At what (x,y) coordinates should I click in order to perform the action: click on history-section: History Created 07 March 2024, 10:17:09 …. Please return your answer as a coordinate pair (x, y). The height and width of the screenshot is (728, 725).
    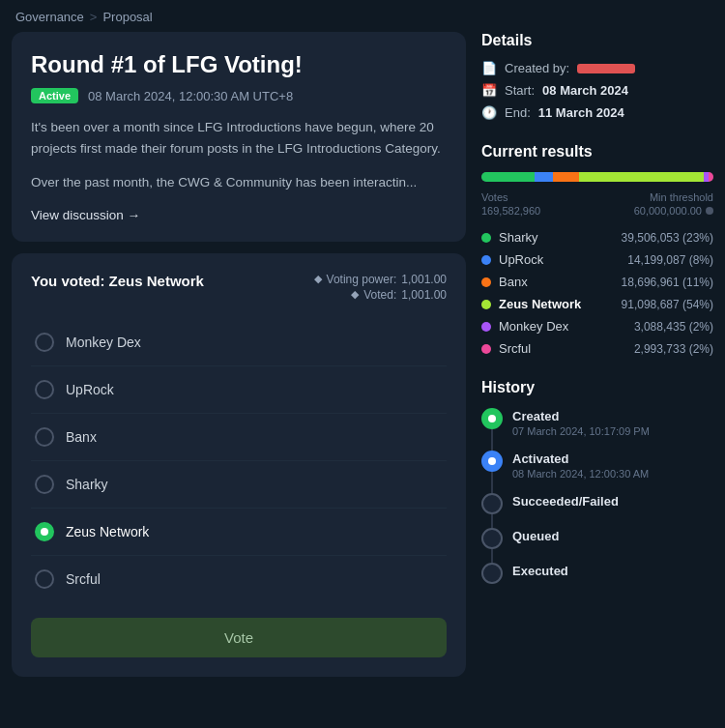
    Looking at the image, I should click on (597, 488).